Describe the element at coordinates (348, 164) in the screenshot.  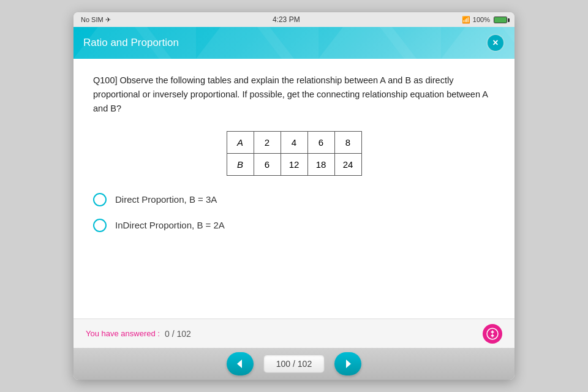
I see `row-b-val4: 24` at that location.